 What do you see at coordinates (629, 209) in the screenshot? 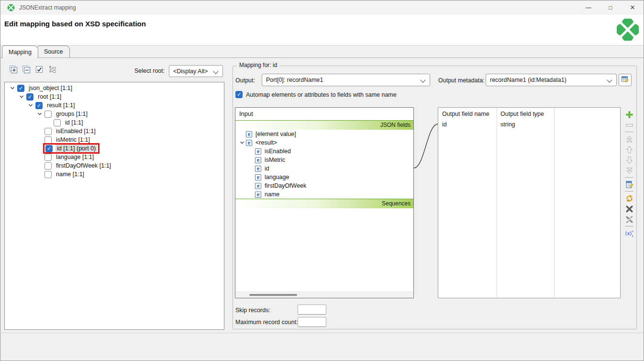
I see `clear-mapping-icon` at bounding box center [629, 209].